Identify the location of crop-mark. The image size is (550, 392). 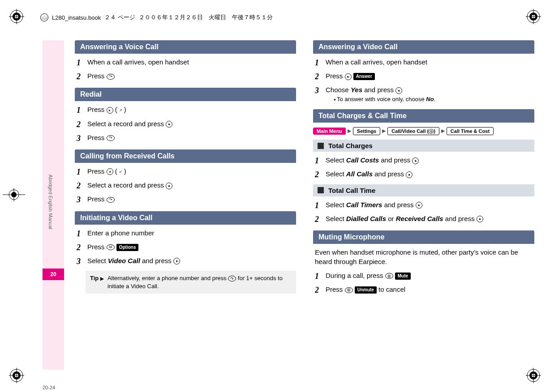
(14, 195).